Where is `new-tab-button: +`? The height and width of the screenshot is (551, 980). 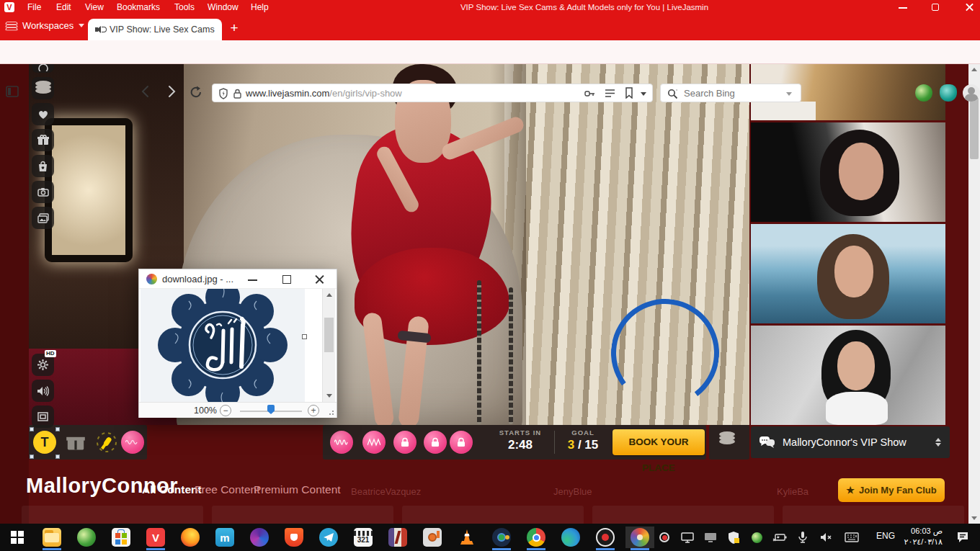 new-tab-button: + is located at coordinates (234, 28).